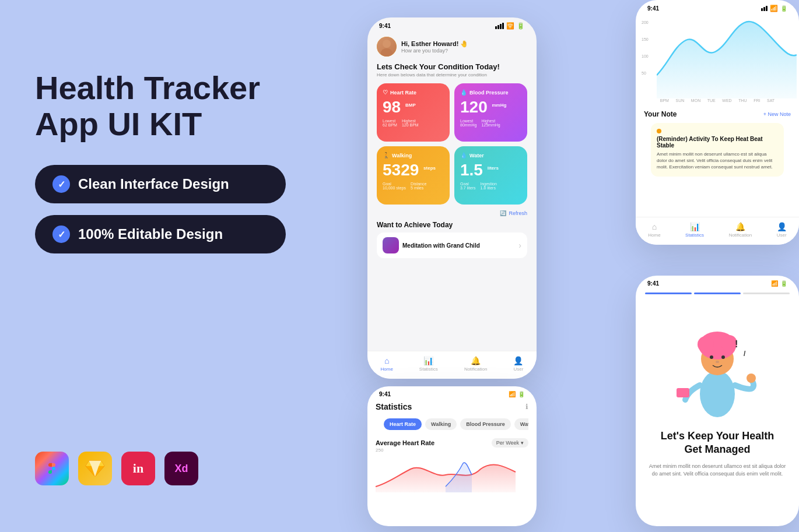  I want to click on onboard-body: Amet minim mollit non deserunt ullamco e…, so click(717, 471).